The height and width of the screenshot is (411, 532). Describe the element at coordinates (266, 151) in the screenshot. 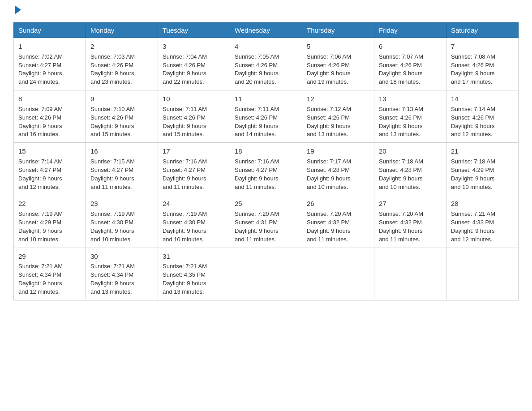

I see `day-number: 18` at that location.